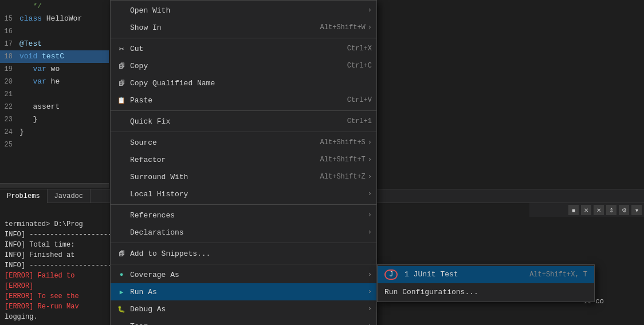 Image resolution: width=644 pixels, height=325 pixels. What do you see at coordinates (370, 275) in the screenshot?
I see `arrow-coverage-icon: ›` at bounding box center [370, 275].